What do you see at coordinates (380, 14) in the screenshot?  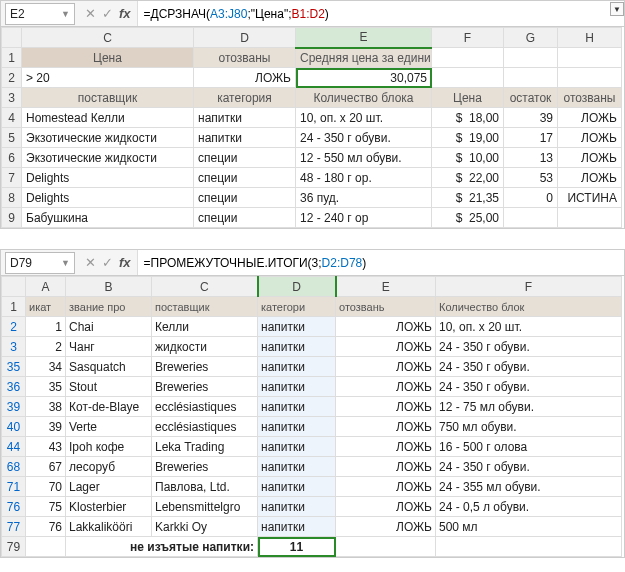 I see `formula-input: =ДСРЗНАЧ(A3:J80;"Цена";B1:D2)` at bounding box center [380, 14].